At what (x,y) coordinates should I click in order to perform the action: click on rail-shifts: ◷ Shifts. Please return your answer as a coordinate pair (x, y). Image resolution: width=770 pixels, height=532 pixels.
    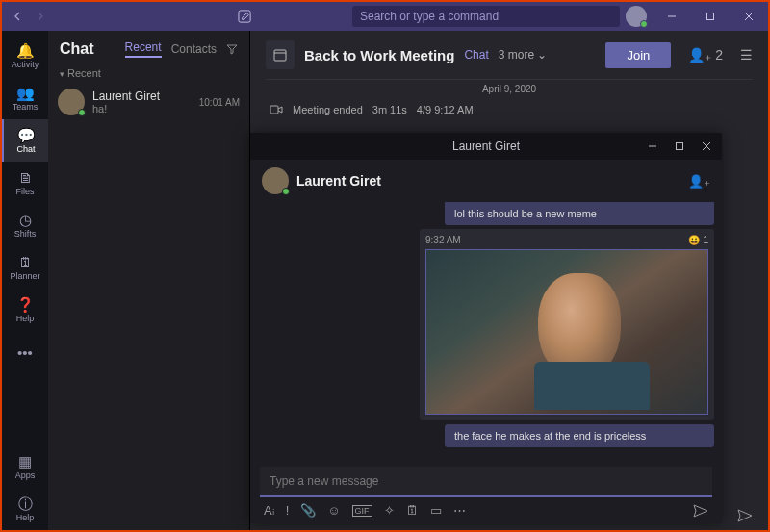
    Looking at the image, I should click on (25, 225).